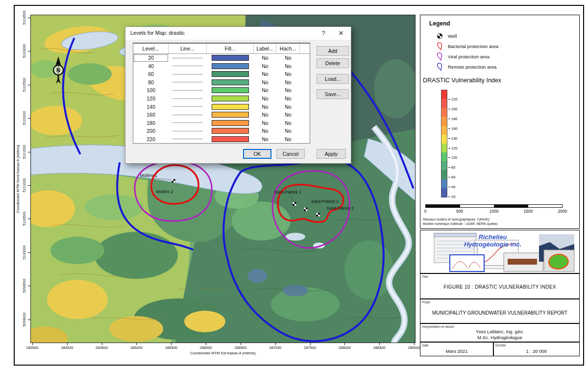 This screenshot has width=588, height=370. What do you see at coordinates (151, 90) in the screenshot?
I see `level-value: 100` at bounding box center [151, 90].